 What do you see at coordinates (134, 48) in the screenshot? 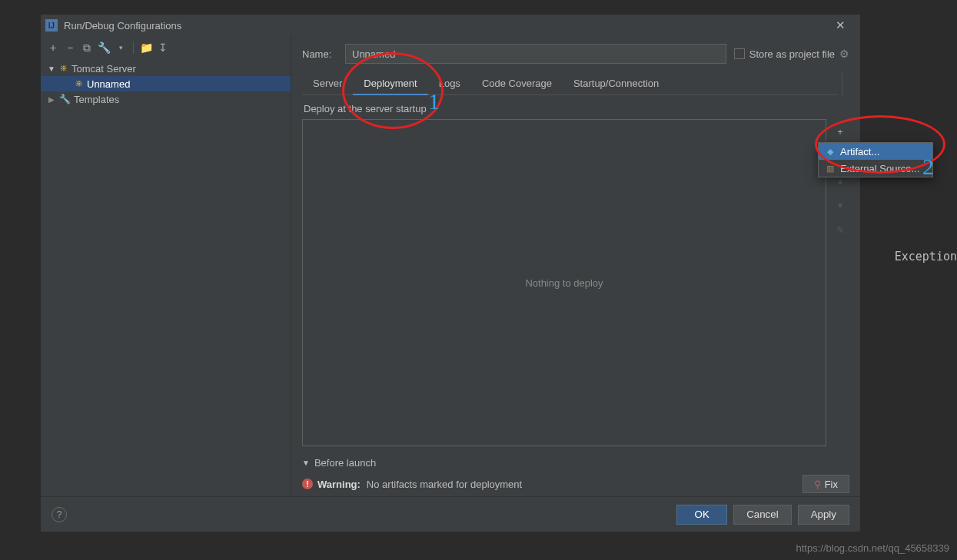
I see `toolbar-separator` at bounding box center [134, 48].